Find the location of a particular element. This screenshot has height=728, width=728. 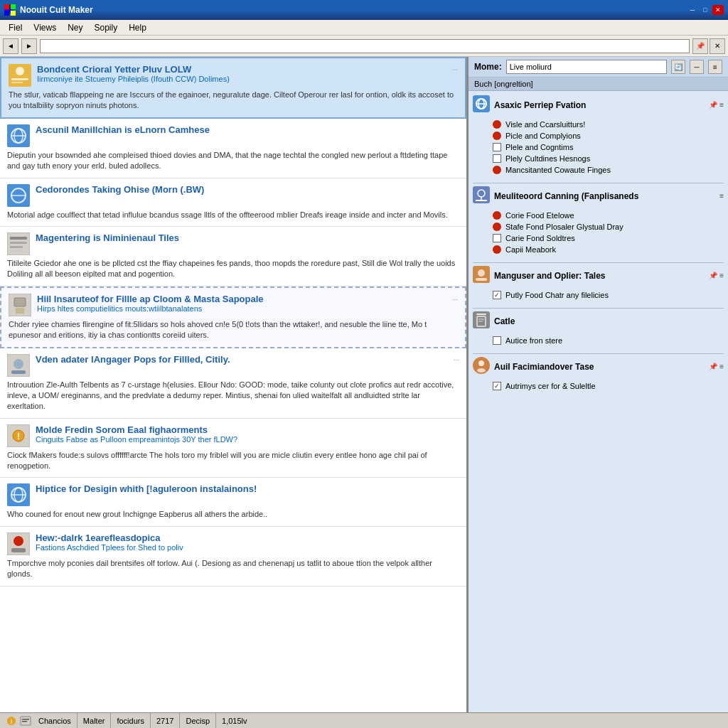

status-focidurs-text: focidurs is located at coordinates (131, 721).